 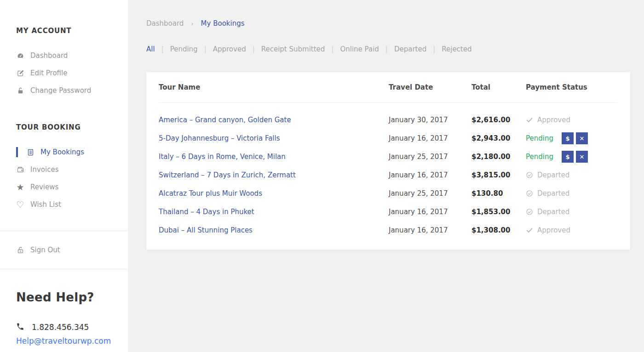 I want to click on tour-name-cell: Italy – 6 Days in Rome, Venice, Milan, so click(x=274, y=157).